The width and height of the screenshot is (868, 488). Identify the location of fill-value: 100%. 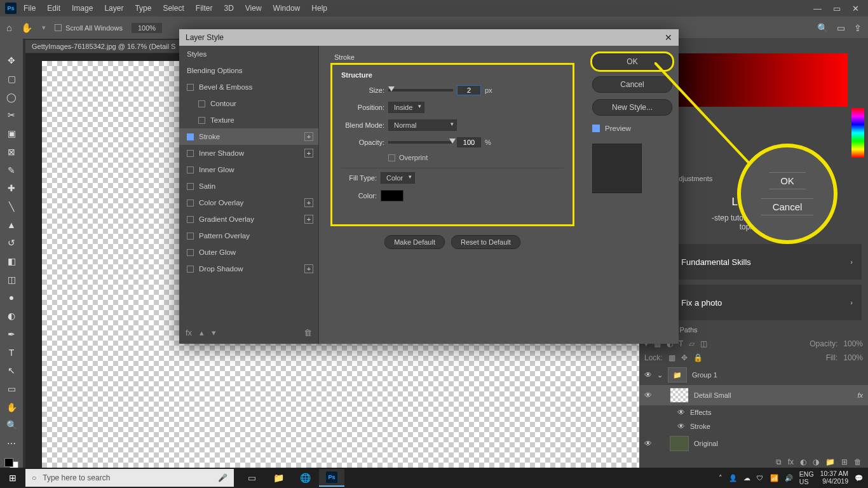
(853, 358).